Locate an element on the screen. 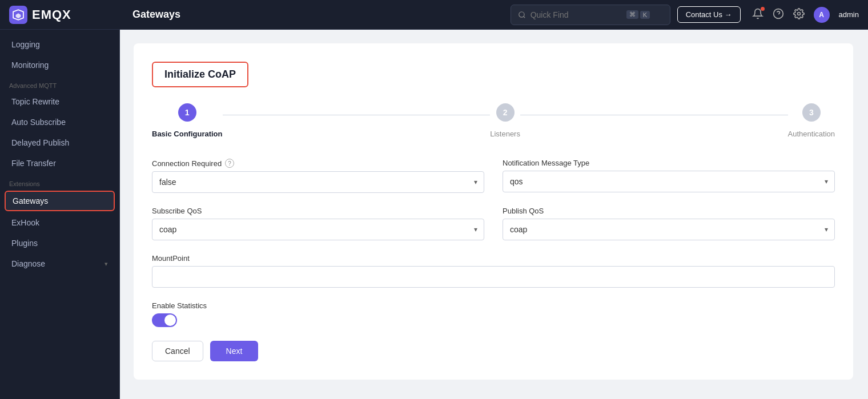 Image resolution: width=868 pixels, height=399 pixels. search-icon is located at coordinates (522, 15).